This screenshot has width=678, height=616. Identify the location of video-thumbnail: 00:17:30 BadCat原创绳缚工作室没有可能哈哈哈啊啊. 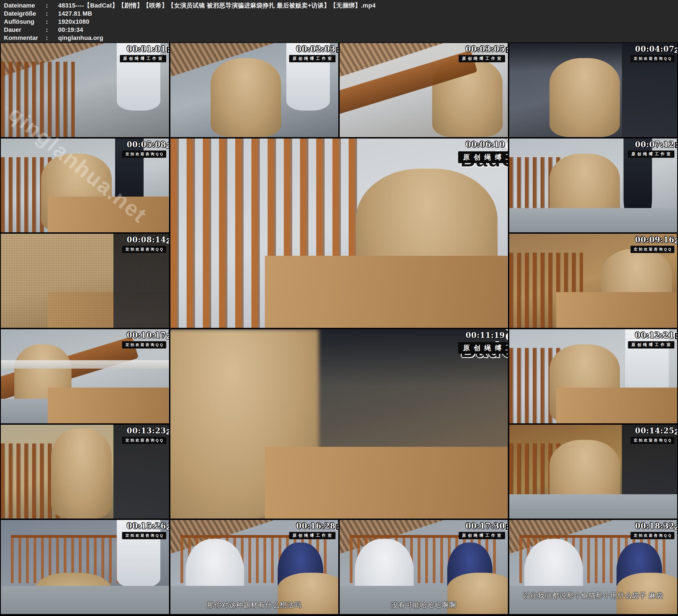
(424, 567).